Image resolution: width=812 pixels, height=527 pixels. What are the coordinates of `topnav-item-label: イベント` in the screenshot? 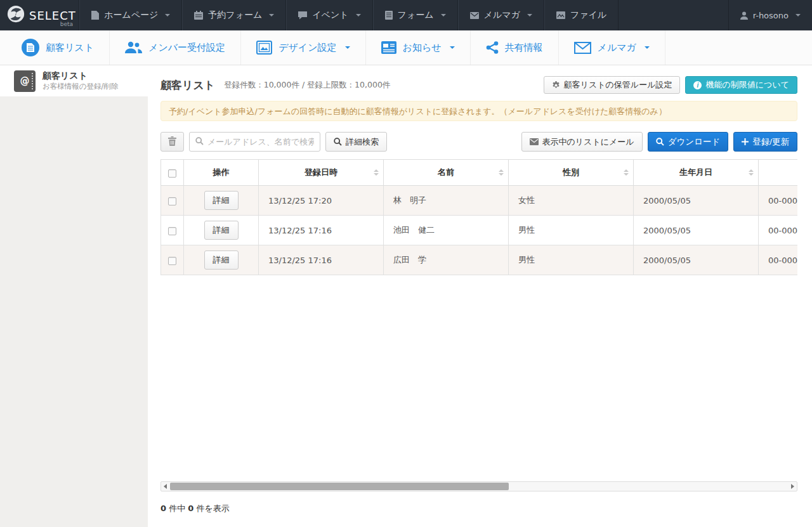 It's located at (330, 15).